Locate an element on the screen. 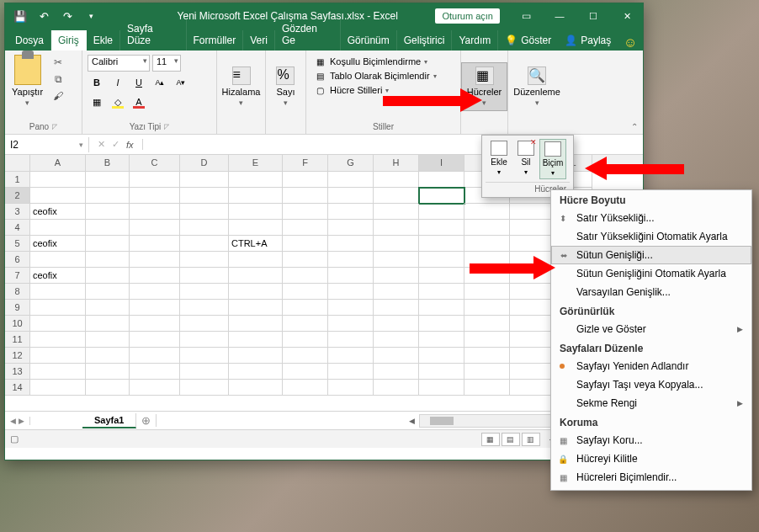 The width and height of the screenshot is (759, 532). cancel-icon: ✕ is located at coordinates (101, 145).